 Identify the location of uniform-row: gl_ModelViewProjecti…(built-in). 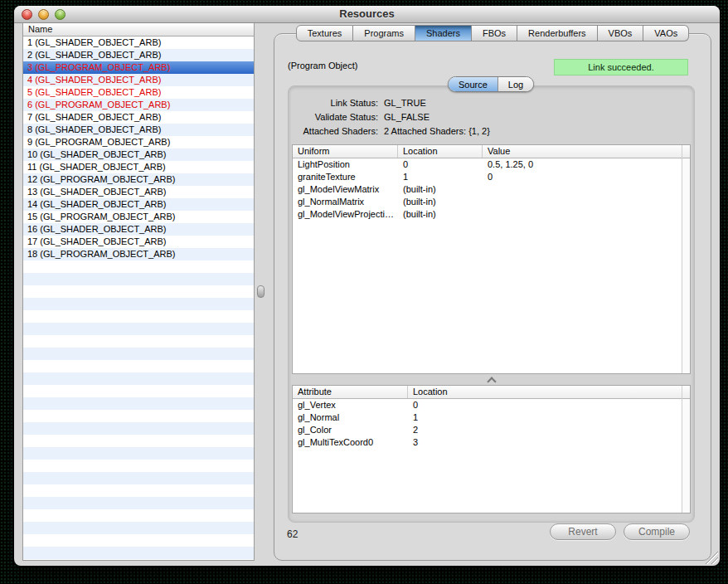
(491, 214).